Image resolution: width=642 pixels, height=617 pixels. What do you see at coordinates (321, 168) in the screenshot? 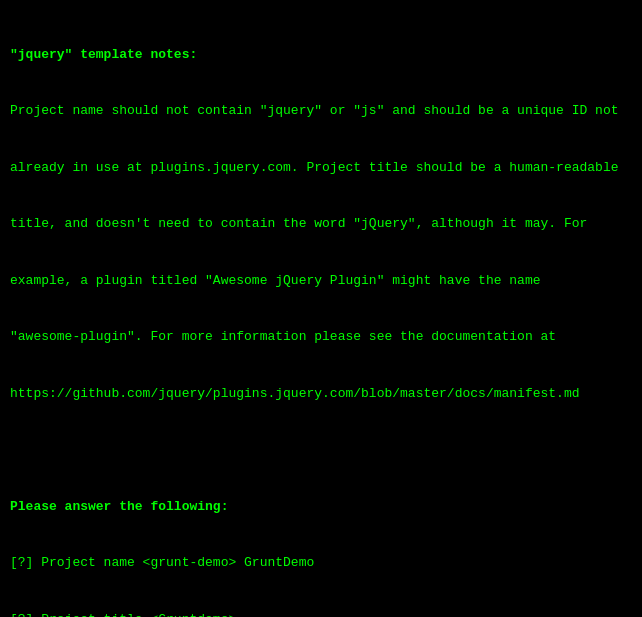
I see `line-2: already in use at plugins.jquery.com. Pr…` at bounding box center [321, 168].